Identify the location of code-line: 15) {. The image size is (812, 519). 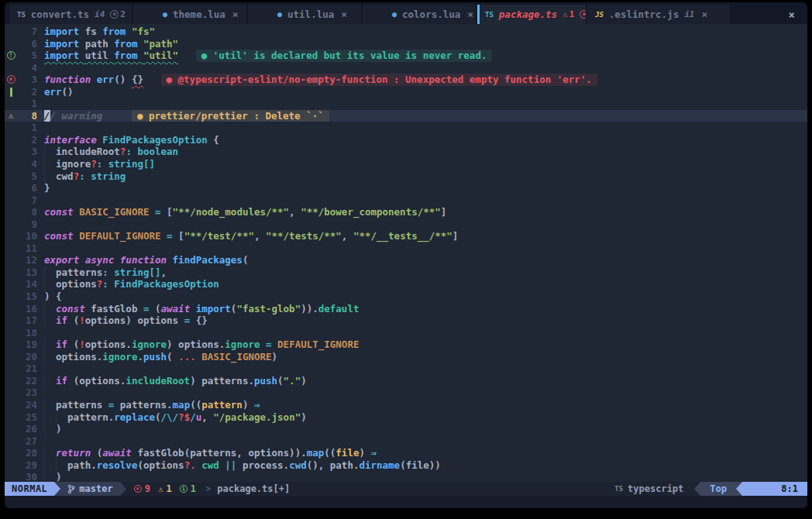
(406, 297).